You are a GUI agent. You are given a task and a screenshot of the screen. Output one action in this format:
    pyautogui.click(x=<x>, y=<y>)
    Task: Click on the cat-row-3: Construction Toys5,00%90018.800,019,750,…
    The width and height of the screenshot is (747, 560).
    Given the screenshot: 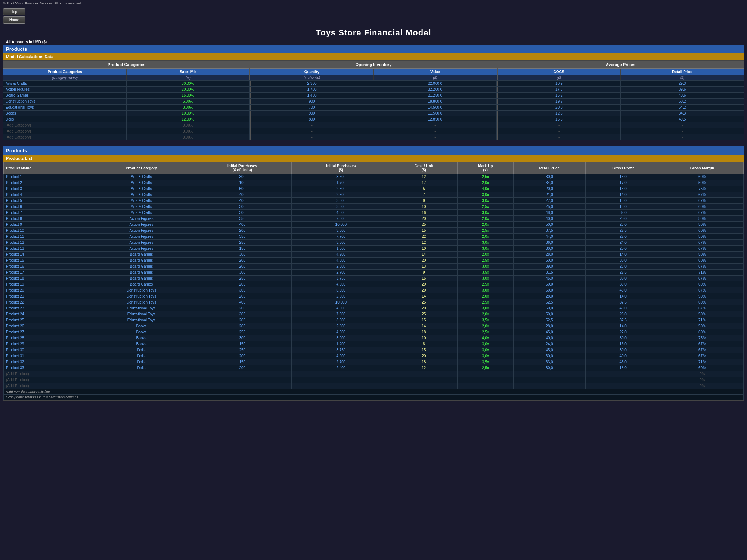 What is the action you would take?
    pyautogui.click(x=374, y=101)
    